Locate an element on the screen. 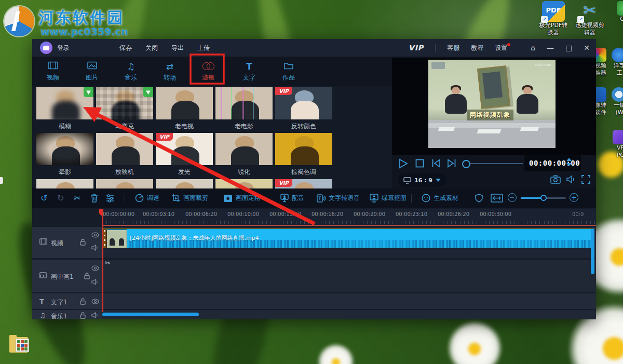  undo-button: ↺ is located at coordinates (44, 198).